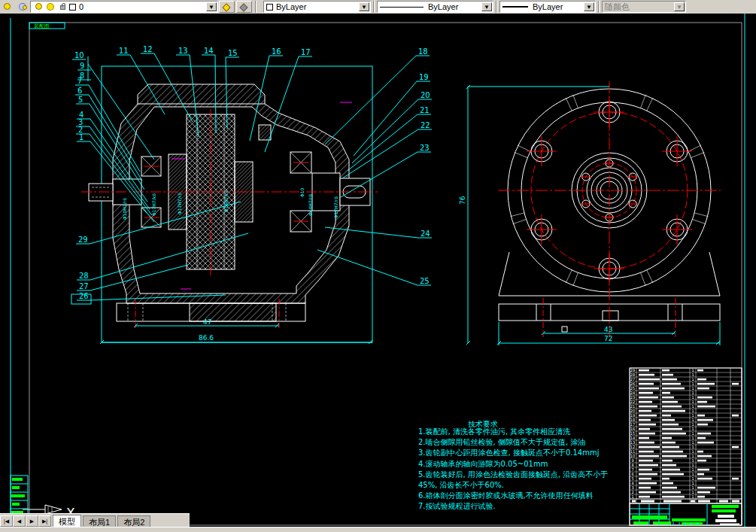 The height and width of the screenshot is (532, 756). I want to click on fit-label: Φ17H7/k6, so click(153, 205).